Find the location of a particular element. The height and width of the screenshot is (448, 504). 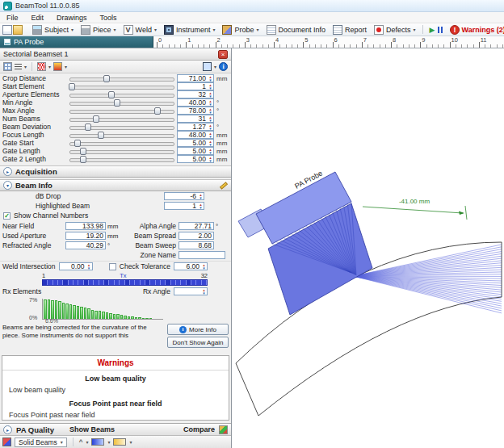

compare-button: Compare is located at coordinates (199, 429).